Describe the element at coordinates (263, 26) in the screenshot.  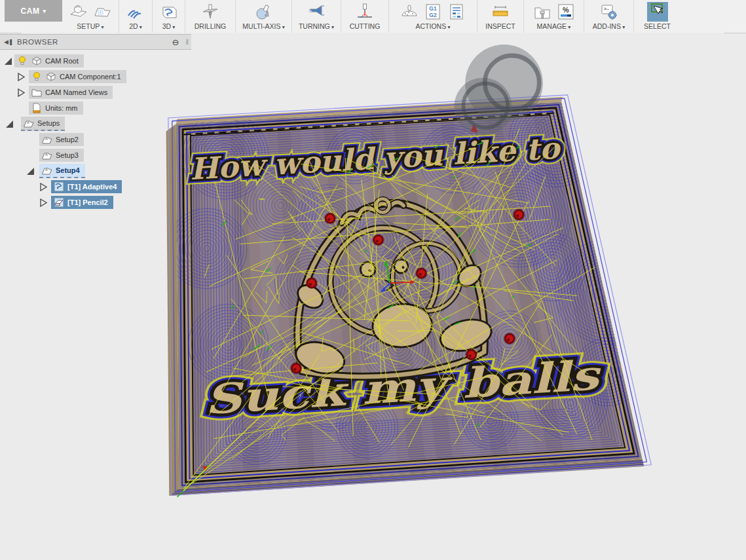
I see `toolbar-group-label: MULTI-AXIS ▾` at that location.